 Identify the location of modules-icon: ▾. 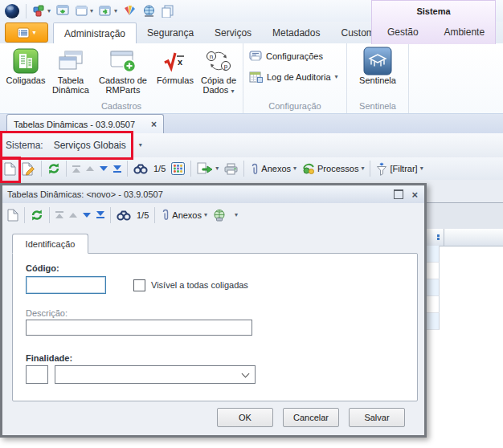
(42, 11).